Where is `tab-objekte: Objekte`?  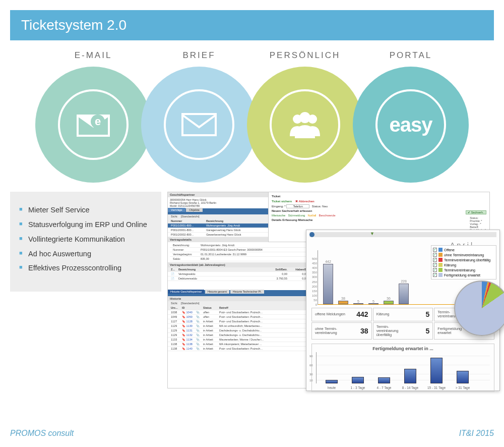 tab-objekte: Objekte is located at coordinates (195, 210).